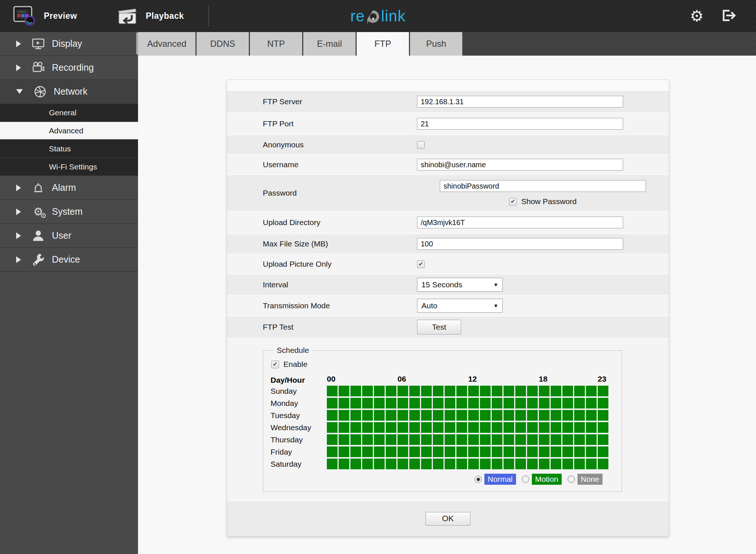 This screenshot has width=756, height=554. Describe the element at coordinates (275, 365) in the screenshot. I see `schedule-enable-checkbox` at that location.